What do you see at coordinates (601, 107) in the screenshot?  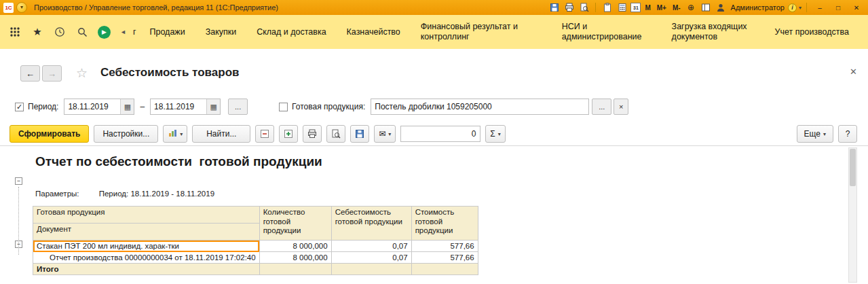 I see `product-select-button: ...` at bounding box center [601, 107].